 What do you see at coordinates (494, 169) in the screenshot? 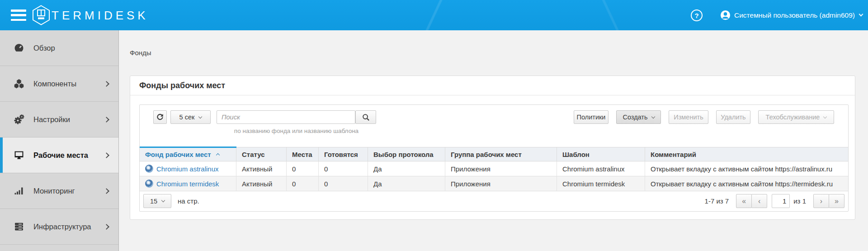
I see `table-row: Chromium astralinux Активный 0 0 Да Прил…` at bounding box center [494, 169].